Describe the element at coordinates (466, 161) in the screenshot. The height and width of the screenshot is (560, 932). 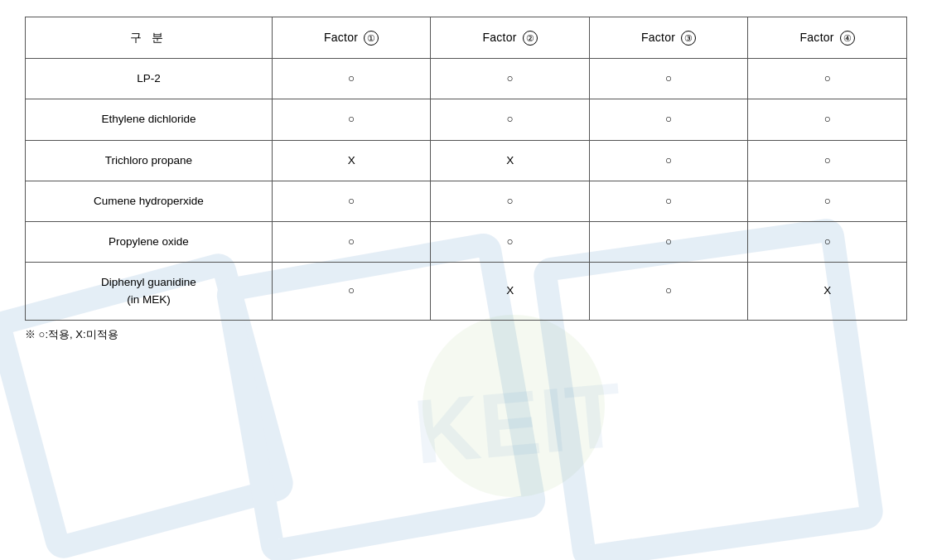
I see `table-row: Trichloro propaneXX○○` at that location.